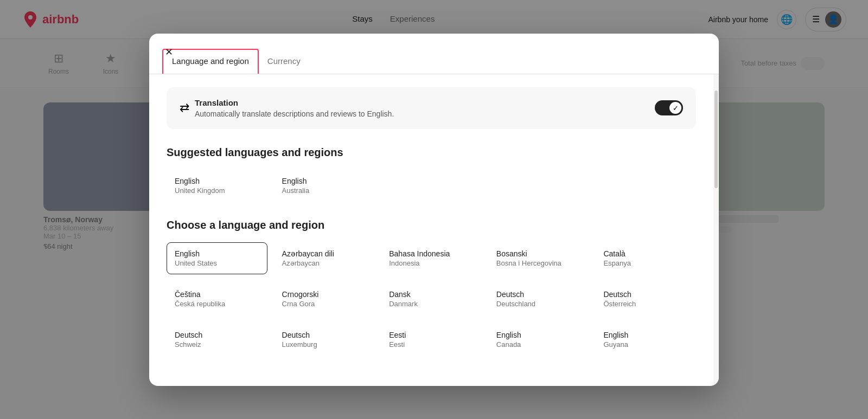 The width and height of the screenshot is (868, 419). What do you see at coordinates (184, 108) in the screenshot?
I see `translation-icon: ⇄` at bounding box center [184, 108].